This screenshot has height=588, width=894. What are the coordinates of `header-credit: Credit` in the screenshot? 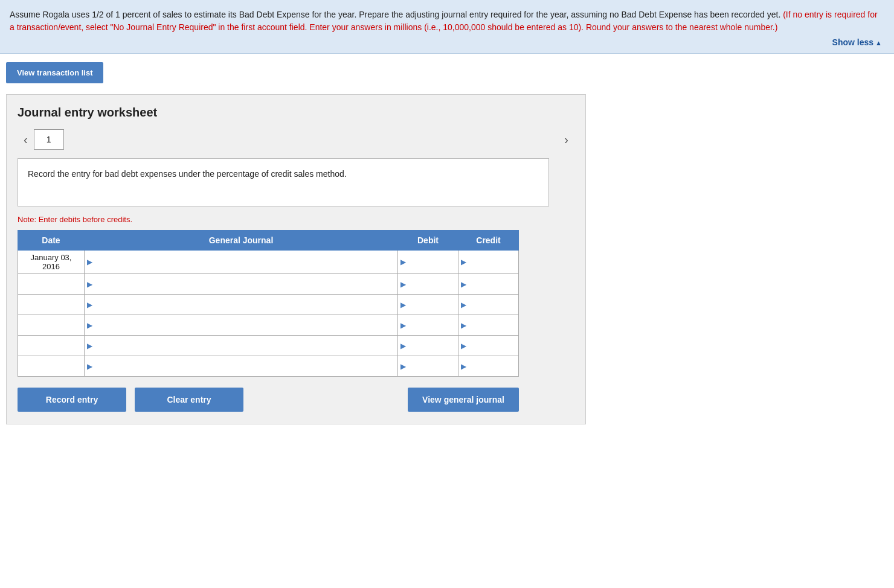 It's located at (489, 240).